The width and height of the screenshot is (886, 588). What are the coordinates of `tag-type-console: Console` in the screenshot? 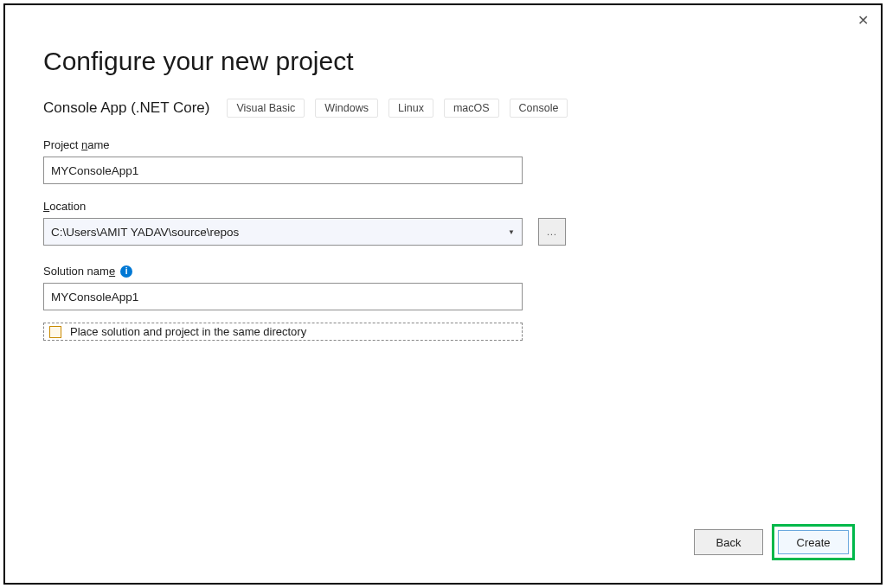 It's located at (539, 108).